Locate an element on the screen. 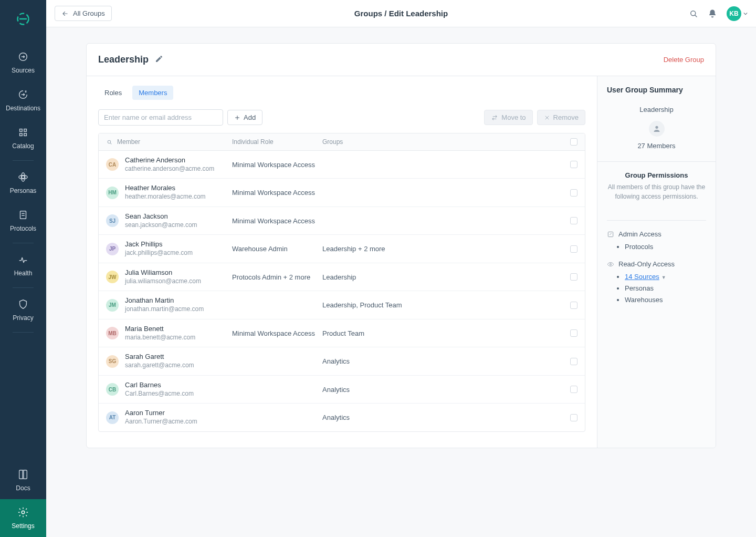 Image resolution: width=756 pixels, height=537 pixels. table-row: ATAaron TurnerAaron.Turner@acme.comAnaly… is located at coordinates (342, 417).